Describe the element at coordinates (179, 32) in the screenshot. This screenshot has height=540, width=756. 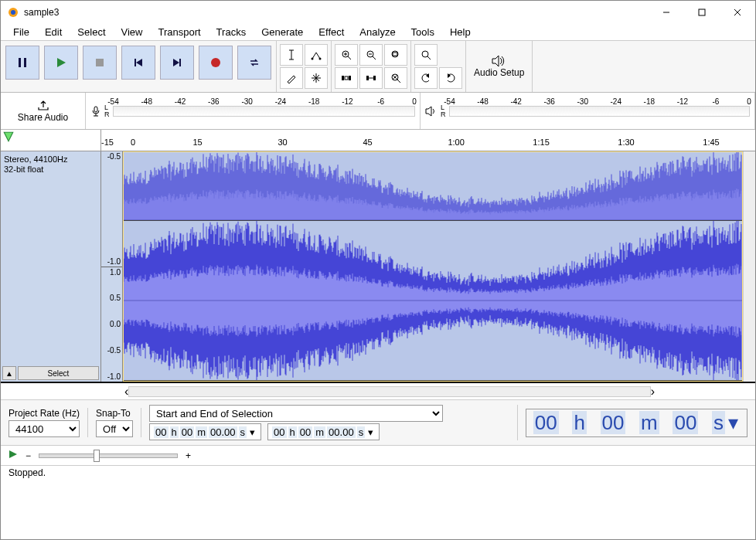
I see `menu-transport: Transport` at that location.